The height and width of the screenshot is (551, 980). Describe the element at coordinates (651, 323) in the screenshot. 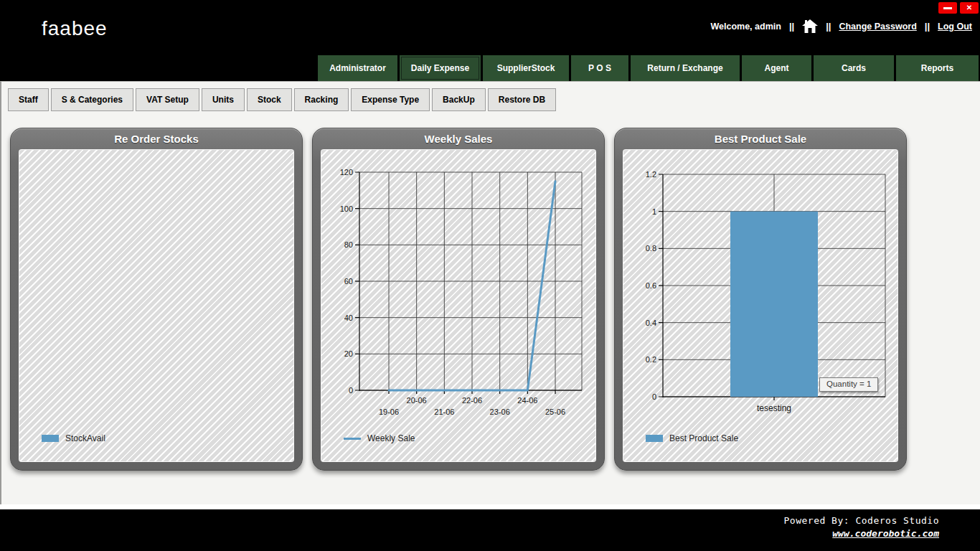

I see `svg-text: 0.4` at that location.